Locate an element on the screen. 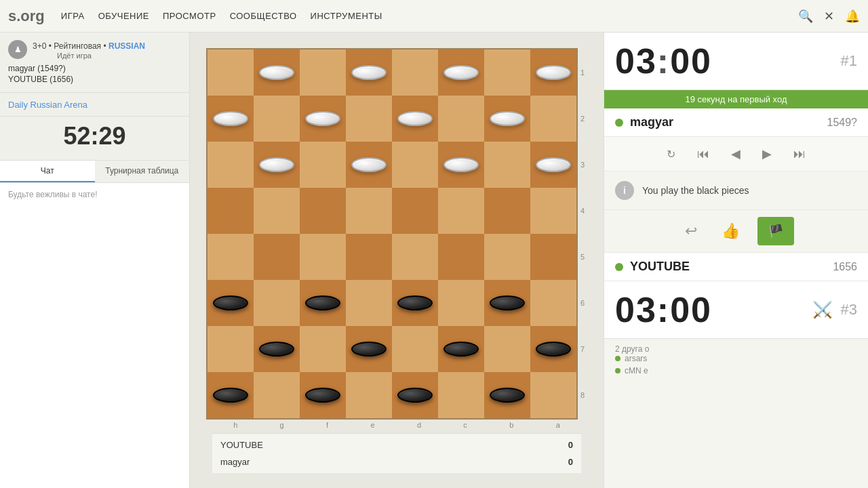 This screenshot has width=868, height=488. prev-move-button: ◀ is located at coordinates (736, 154).